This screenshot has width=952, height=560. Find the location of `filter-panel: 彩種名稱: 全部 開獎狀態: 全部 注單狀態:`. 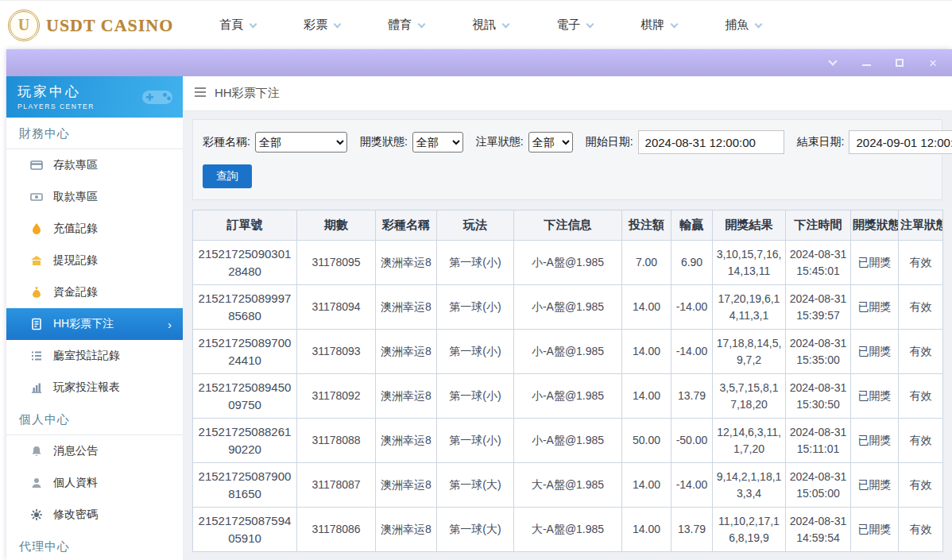

filter-panel: 彩種名稱: 全部 開獎狀態: 全部 注單狀態: is located at coordinates (567, 160).